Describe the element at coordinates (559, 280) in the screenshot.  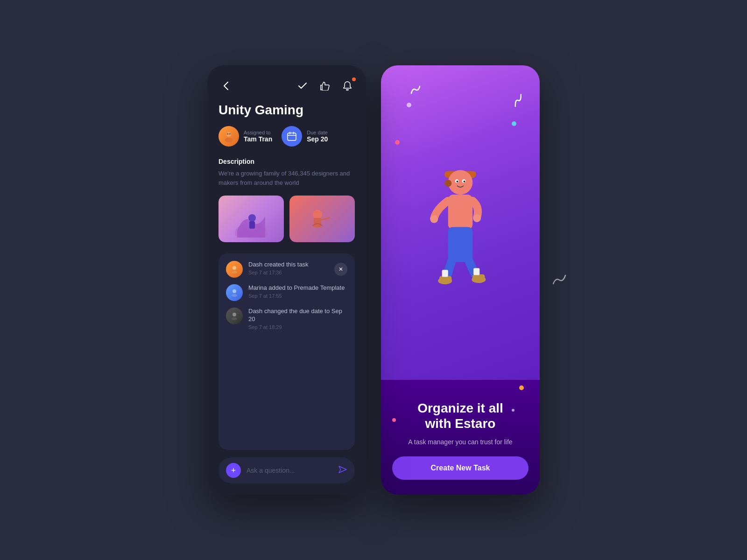
I see `external-squiggle` at that location.